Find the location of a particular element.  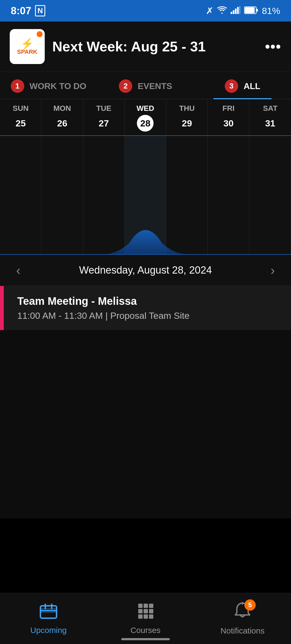

cal-day-mon: MON 26 is located at coordinates (62, 117).